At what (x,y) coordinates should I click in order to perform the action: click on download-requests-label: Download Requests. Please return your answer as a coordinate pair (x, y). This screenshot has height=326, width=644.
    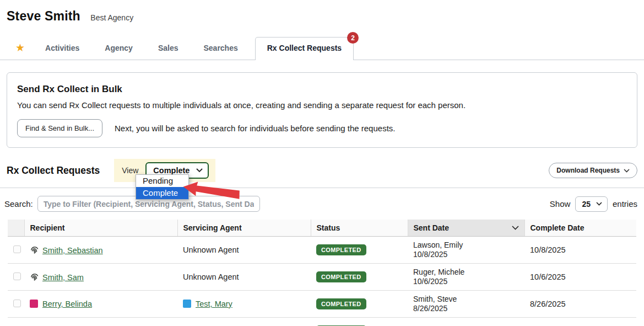
    Looking at the image, I should click on (588, 170).